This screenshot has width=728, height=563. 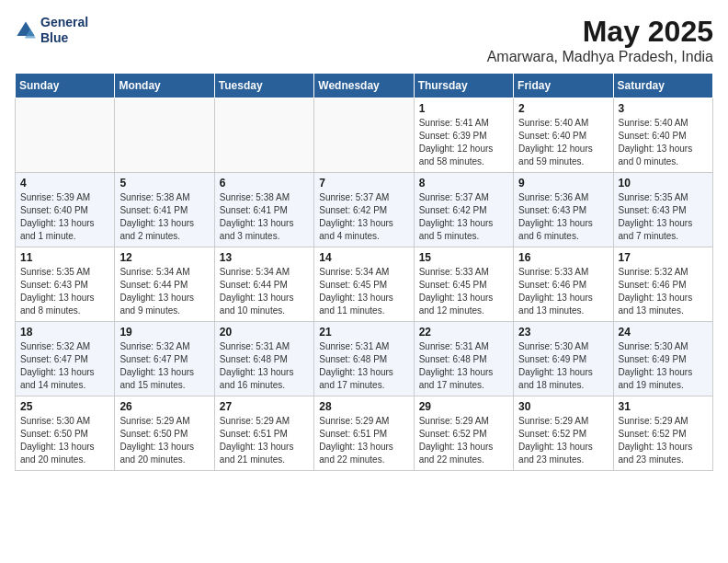 What do you see at coordinates (563, 86) in the screenshot?
I see `day-header-friday: Friday` at bounding box center [563, 86].